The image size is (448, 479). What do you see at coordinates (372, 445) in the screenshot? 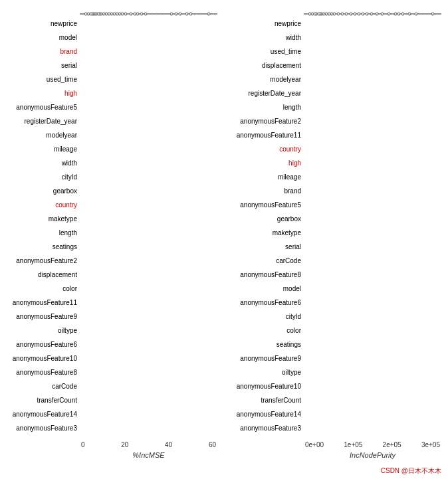
I see `chart2-x-ticks: 0e+001e+052e+053e+05` at bounding box center [372, 445].